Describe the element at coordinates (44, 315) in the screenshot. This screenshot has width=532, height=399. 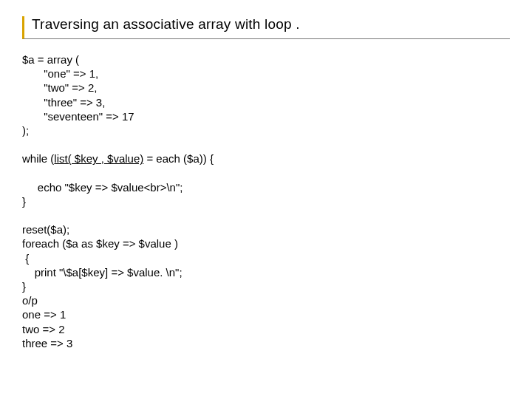
I see `code-line: one => 1` at that location.